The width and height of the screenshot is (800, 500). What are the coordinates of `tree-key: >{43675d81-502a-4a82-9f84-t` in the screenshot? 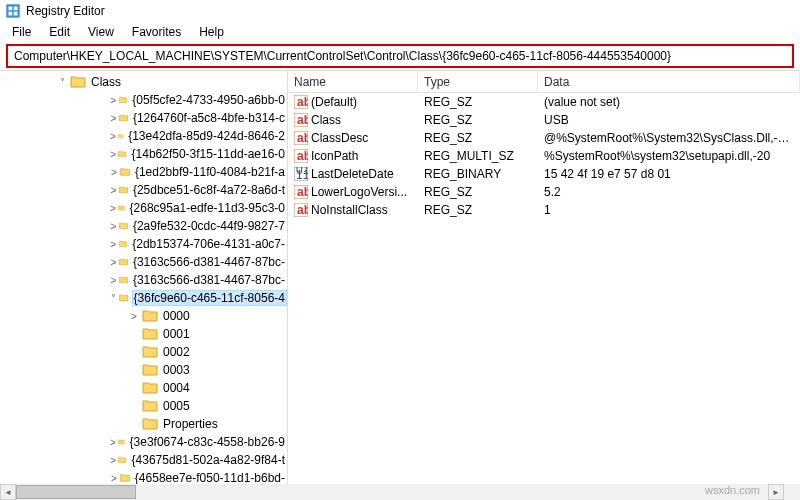 It's located at (144, 460).